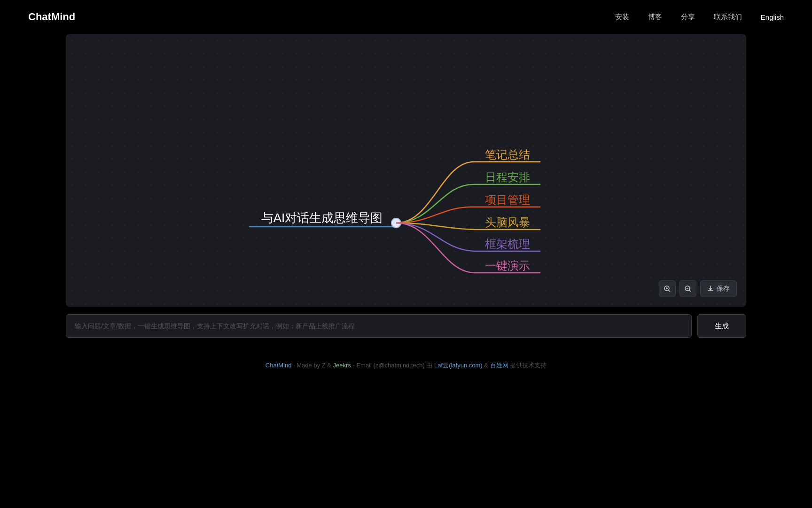 The height and width of the screenshot is (508, 812). I want to click on footer-brand-link: ChatMind, so click(279, 365).